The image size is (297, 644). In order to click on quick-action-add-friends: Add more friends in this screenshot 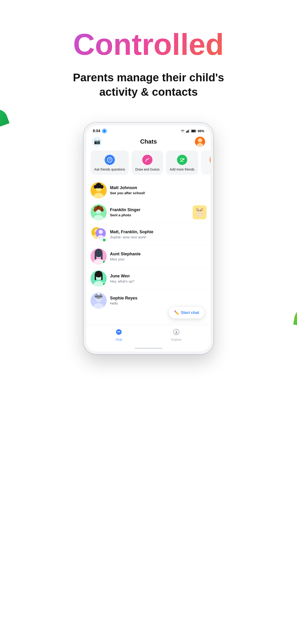, I will do `click(182, 162)`.